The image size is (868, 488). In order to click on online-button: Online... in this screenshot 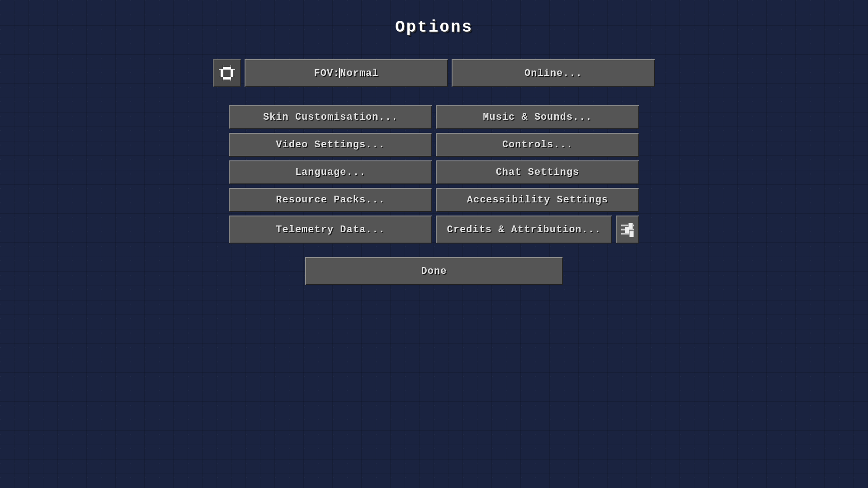, I will do `click(553, 73)`.